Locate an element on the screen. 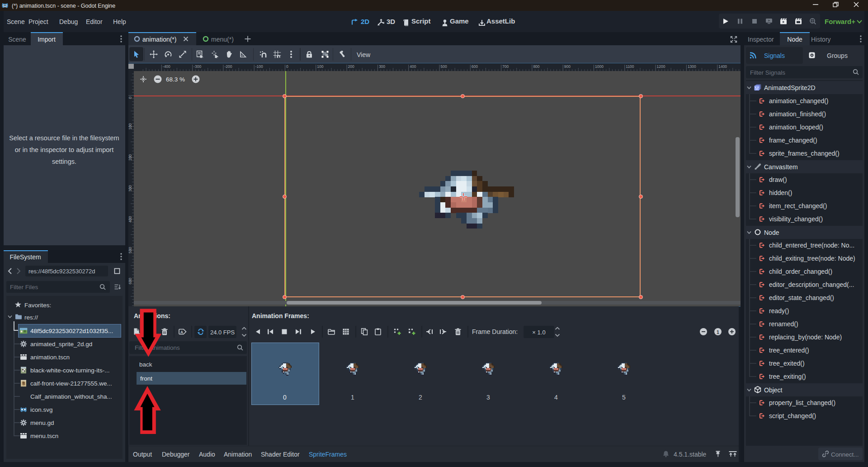 The image size is (868, 467). svg-text: 700 is located at coordinates (505, 67).